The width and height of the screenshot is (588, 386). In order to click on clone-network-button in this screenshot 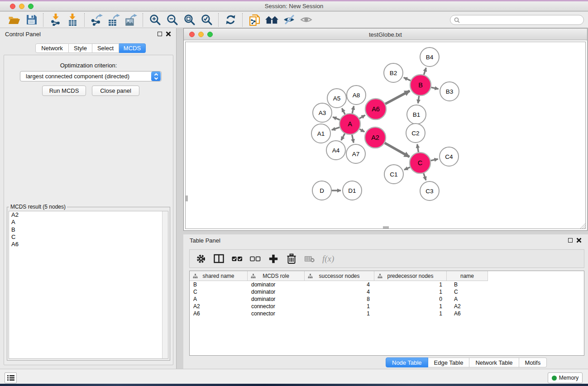, I will do `click(254, 20)`.